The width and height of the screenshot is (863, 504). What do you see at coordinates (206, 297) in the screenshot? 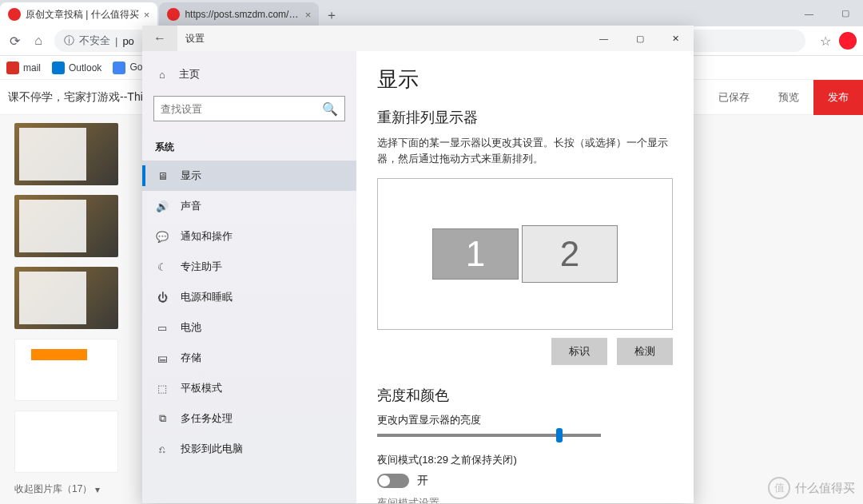
I see `sidebar-item-label: 电源和睡眠` at bounding box center [206, 297].